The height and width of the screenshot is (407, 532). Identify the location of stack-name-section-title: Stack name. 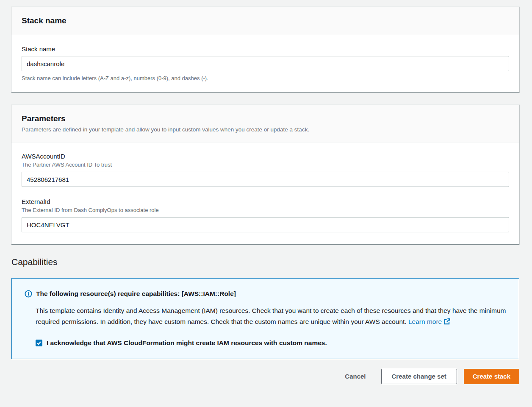
(265, 21).